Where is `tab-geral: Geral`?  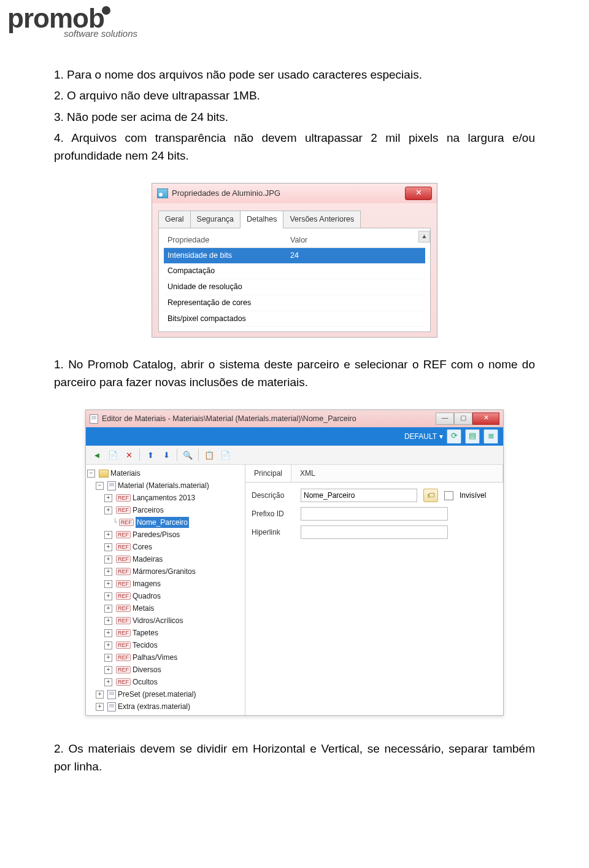 tab-geral: Geral is located at coordinates (174, 220).